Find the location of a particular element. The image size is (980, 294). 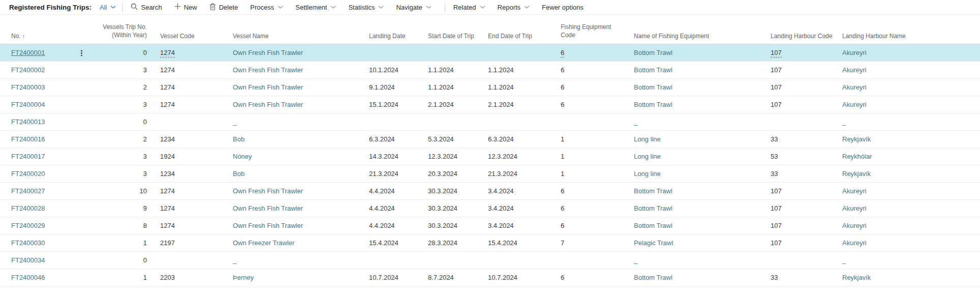

table-row: FT2400029 8 1274 Own Fresh Fish Trawler … is located at coordinates (490, 225).